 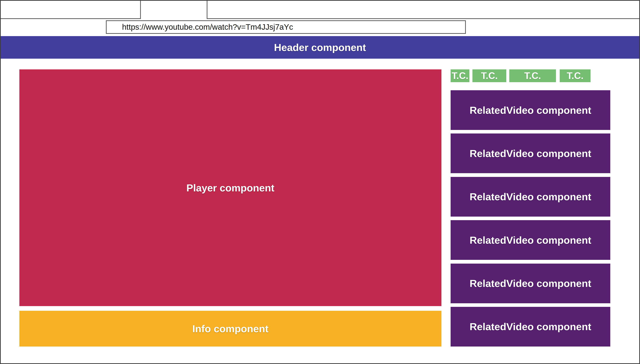 I want to click on thumbnail-chip-2: T.C., so click(x=490, y=76).